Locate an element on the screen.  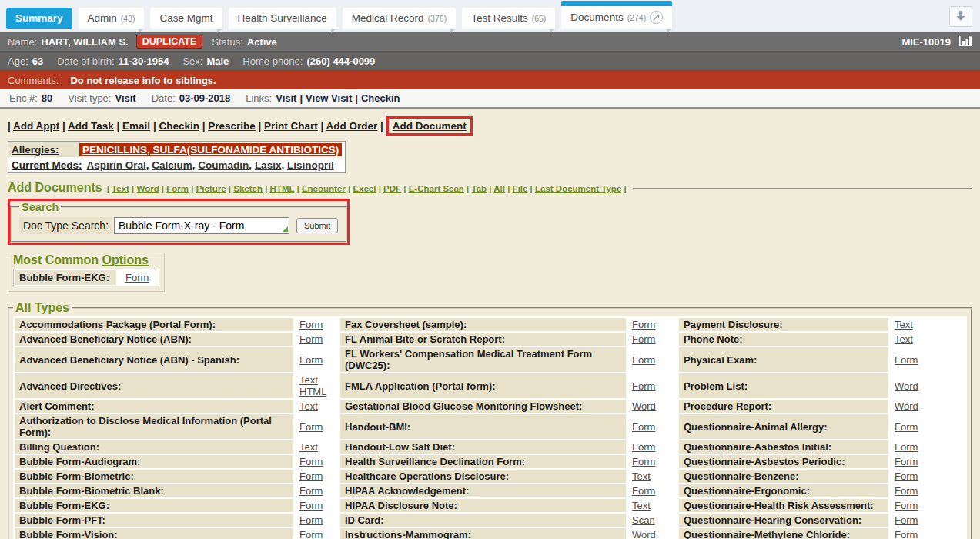
enc-link-visit: Visit is located at coordinates (286, 99).